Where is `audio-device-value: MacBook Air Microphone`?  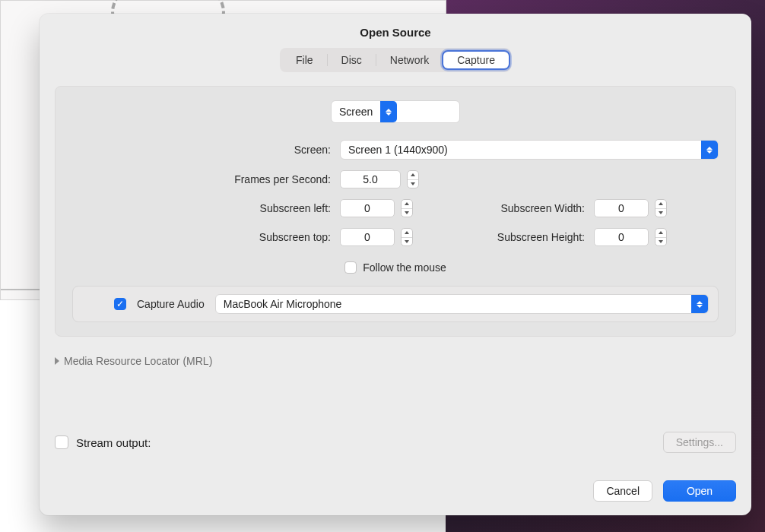
audio-device-value: MacBook Air Microphone is located at coordinates (453, 304).